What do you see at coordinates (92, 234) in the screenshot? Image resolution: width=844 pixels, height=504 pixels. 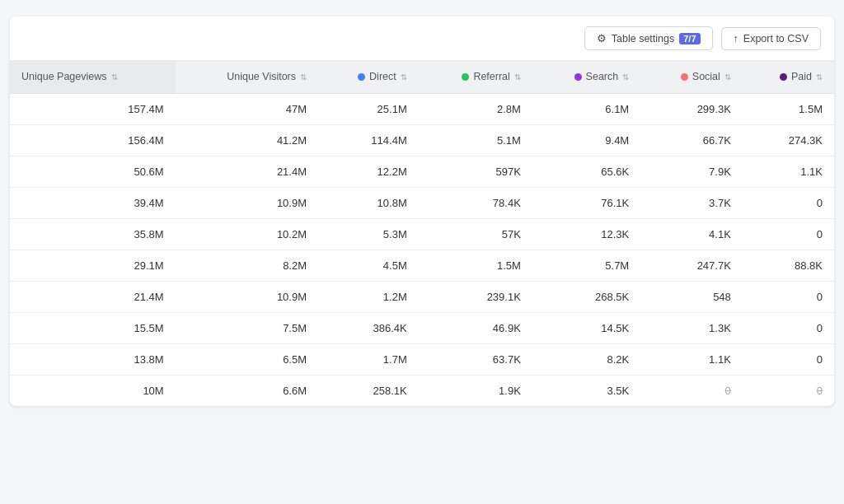 I see `cell-unique_pageviews: 35.8M` at bounding box center [92, 234].